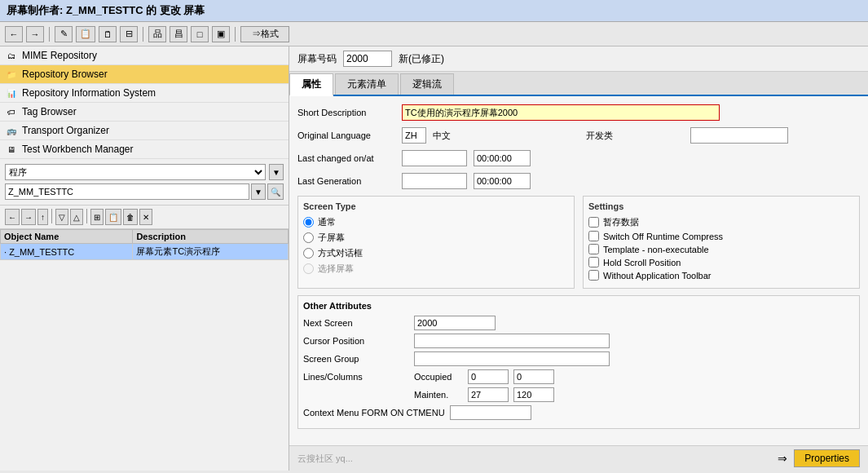  I want to click on col-object-name: Object Name, so click(67, 236).